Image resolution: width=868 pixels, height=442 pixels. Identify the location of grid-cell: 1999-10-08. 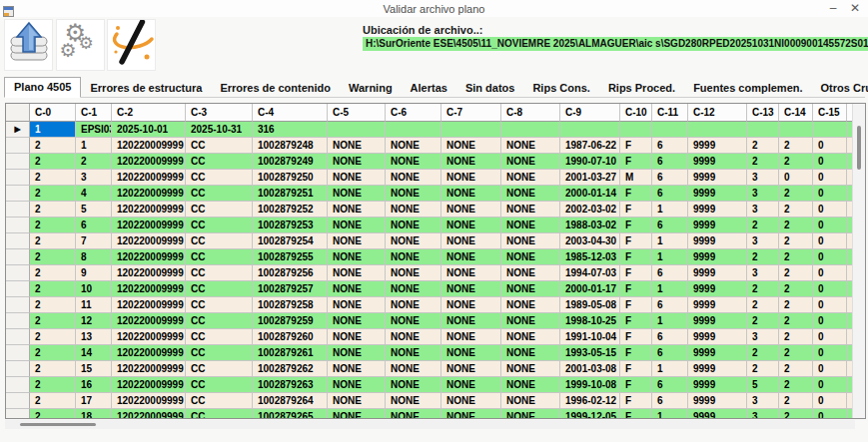
(590, 385).